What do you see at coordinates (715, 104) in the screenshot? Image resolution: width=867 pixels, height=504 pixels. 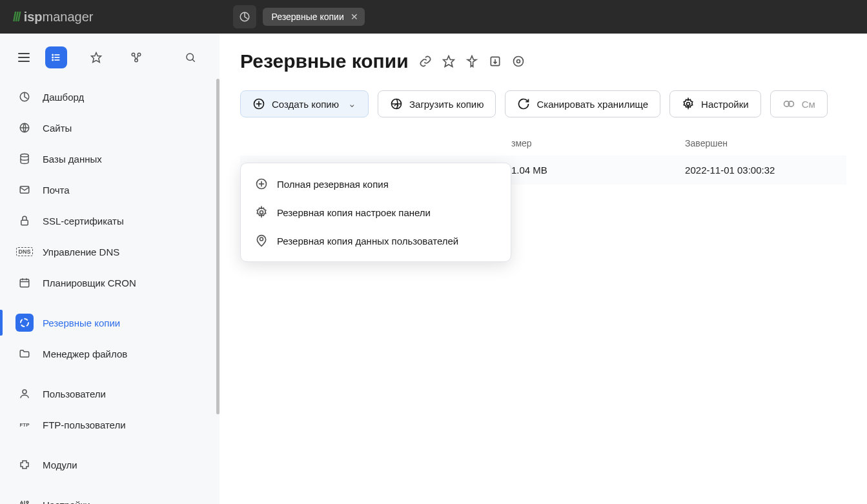 I see `settings-button: Настройки` at bounding box center [715, 104].